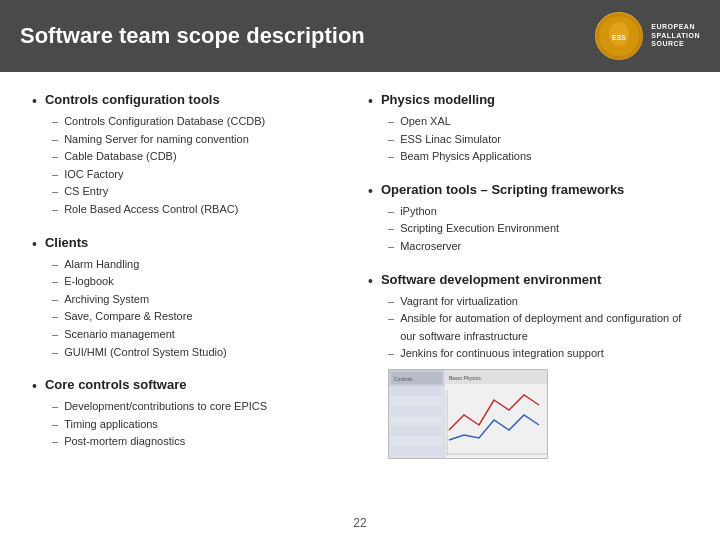 The width and height of the screenshot is (720, 540). Describe the element at coordinates (89, 282) in the screenshot. I see `item-text: E-logbook` at that location.